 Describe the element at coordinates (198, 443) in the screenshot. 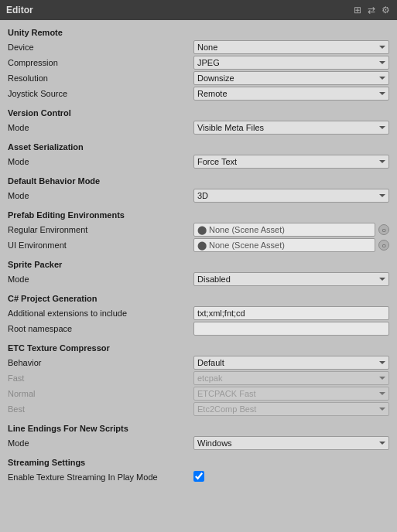

I see `le-mode-row: Mode Windows` at that location.